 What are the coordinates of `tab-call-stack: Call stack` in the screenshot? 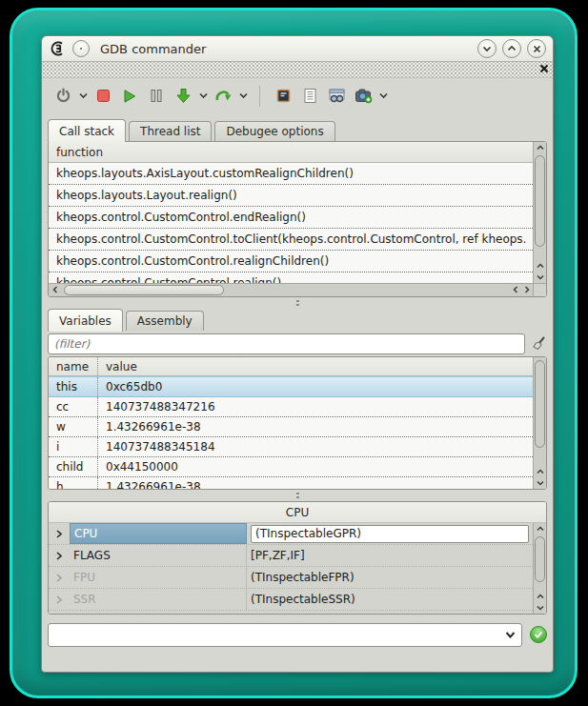 It's located at (87, 131).